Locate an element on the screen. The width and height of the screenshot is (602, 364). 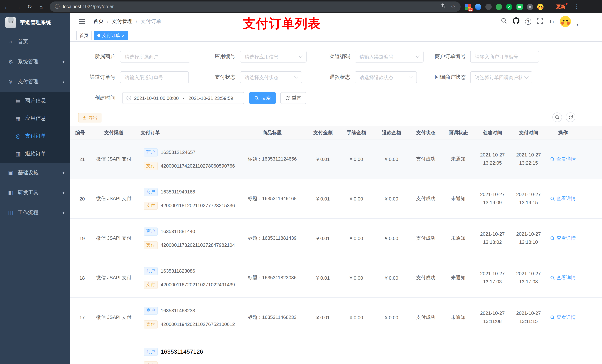
sidebar-item-merchant-info: ▤ 商户信息 is located at coordinates (35, 101).